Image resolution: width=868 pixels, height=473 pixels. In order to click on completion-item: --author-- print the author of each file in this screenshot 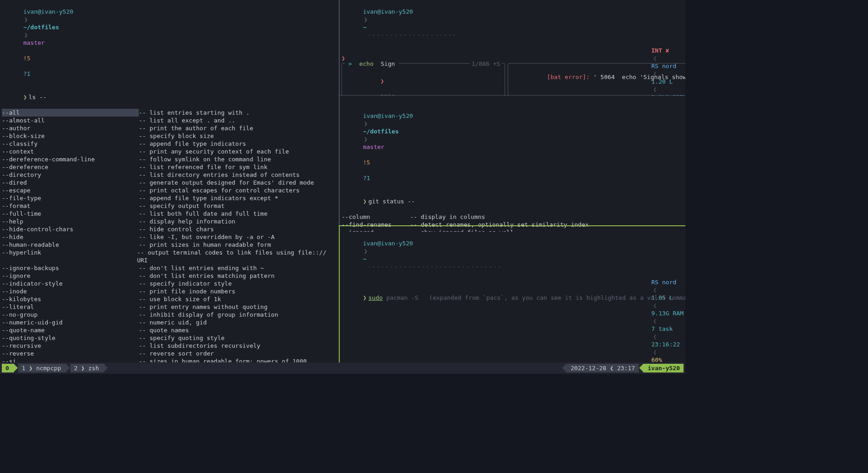, I will do `click(170, 128)`.